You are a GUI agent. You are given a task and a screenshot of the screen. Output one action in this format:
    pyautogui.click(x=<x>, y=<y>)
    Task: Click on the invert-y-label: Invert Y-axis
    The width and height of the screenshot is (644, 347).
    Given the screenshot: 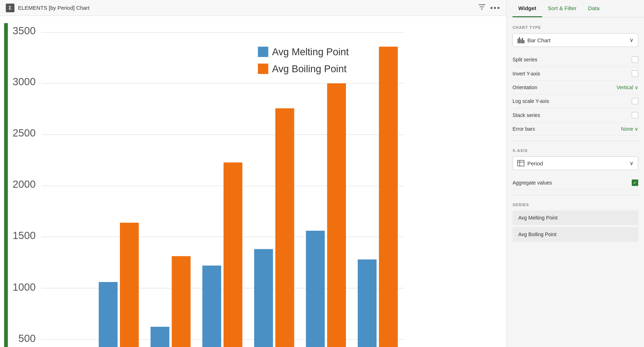 What is the action you would take?
    pyautogui.click(x=526, y=74)
    